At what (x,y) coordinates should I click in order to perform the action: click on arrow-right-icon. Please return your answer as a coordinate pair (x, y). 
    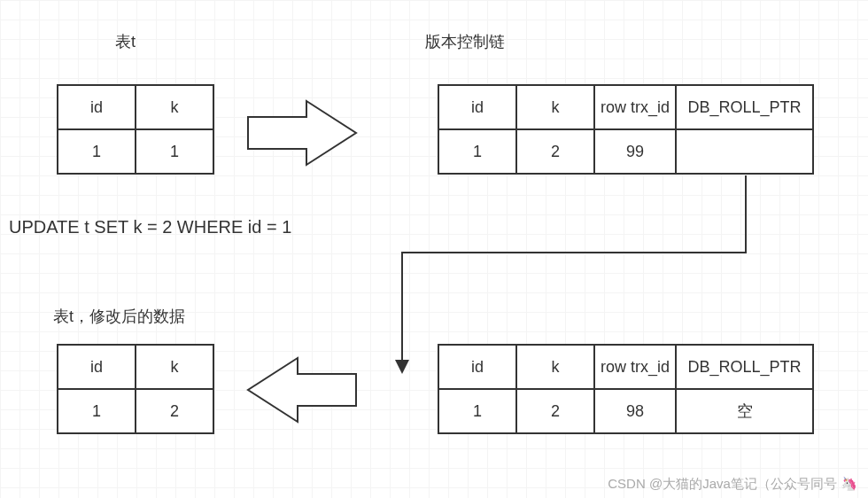
    Looking at the image, I should click on (302, 133).